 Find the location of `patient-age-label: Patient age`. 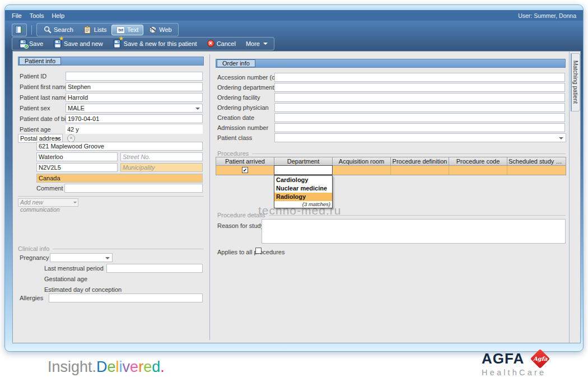

patient-age-label: Patient age is located at coordinates (35, 129).